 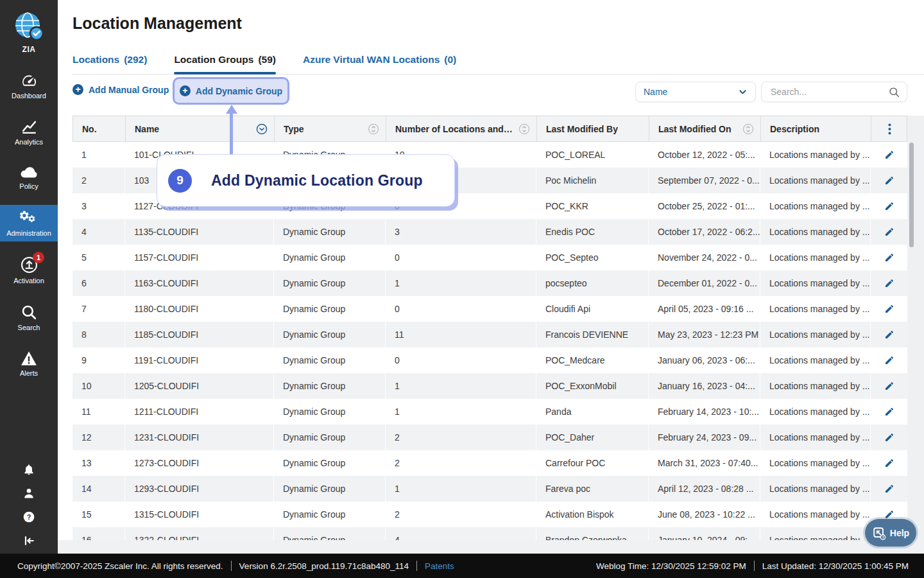 What do you see at coordinates (110, 62) in the screenshot?
I see `tab-locations: Locations(292)` at bounding box center [110, 62].